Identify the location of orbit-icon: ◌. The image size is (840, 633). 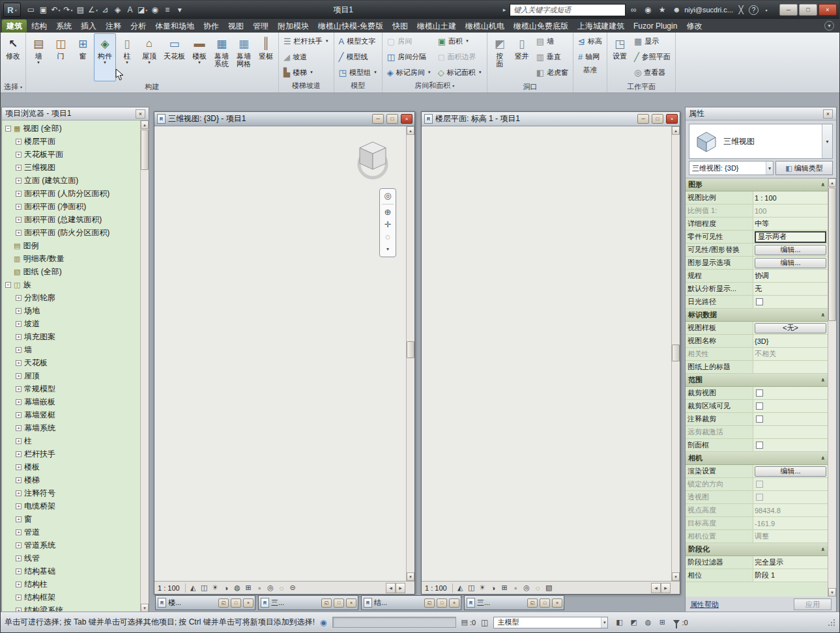
(388, 237).